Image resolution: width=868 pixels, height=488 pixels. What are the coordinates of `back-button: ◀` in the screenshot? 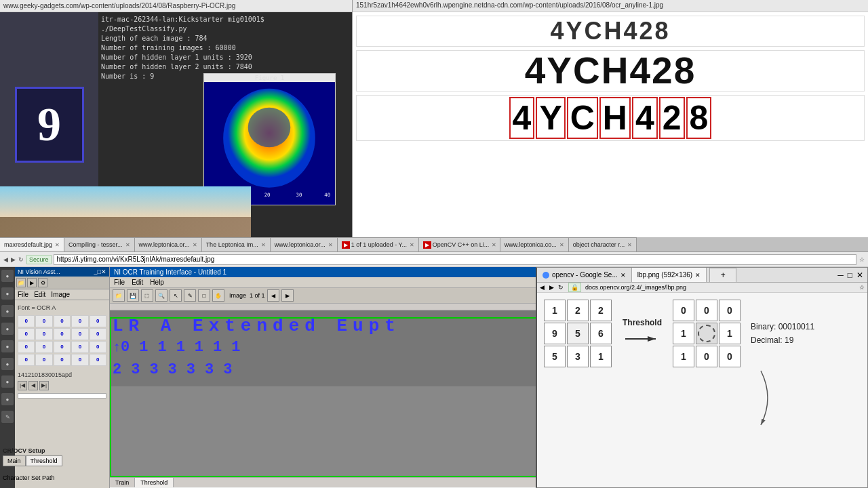 It's located at (5, 260).